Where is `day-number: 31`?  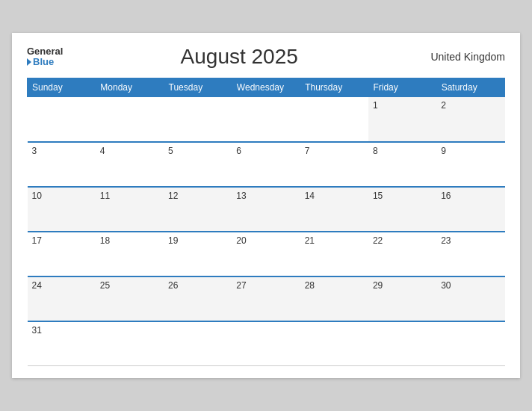 day-number: 31 is located at coordinates (61, 330).